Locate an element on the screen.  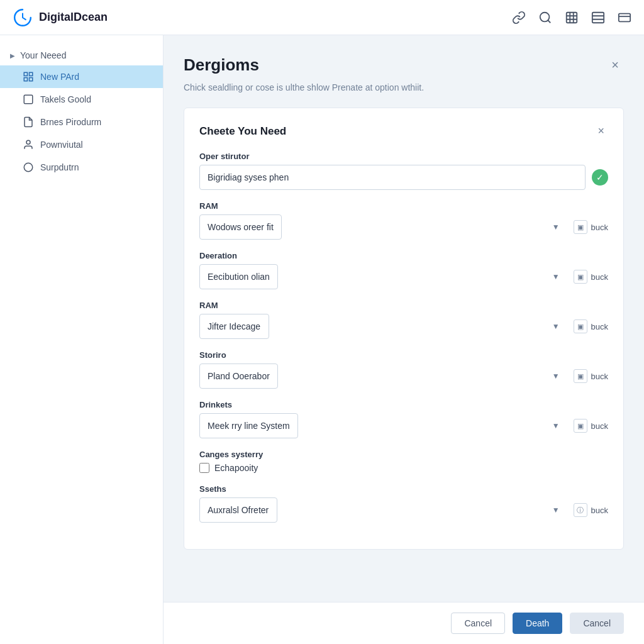
sidebar-label-takels-goold: Takels Goold is located at coordinates (65, 99).